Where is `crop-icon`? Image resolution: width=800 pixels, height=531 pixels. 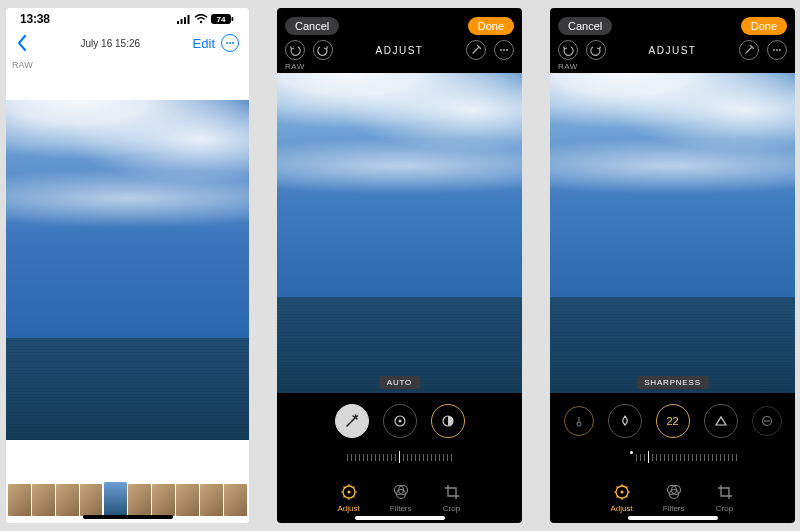 crop-icon is located at coordinates (452, 492).